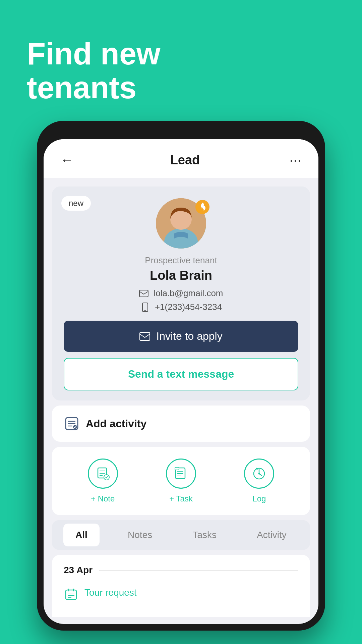  I want to click on activity-icon, so click(72, 424).